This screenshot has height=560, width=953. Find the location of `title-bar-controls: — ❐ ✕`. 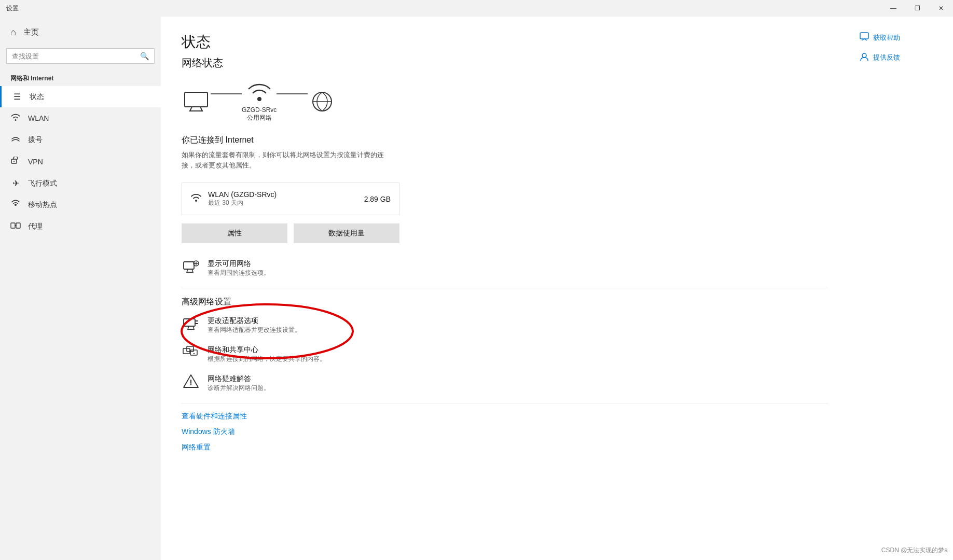

title-bar-controls: — ❐ ✕ is located at coordinates (917, 8).